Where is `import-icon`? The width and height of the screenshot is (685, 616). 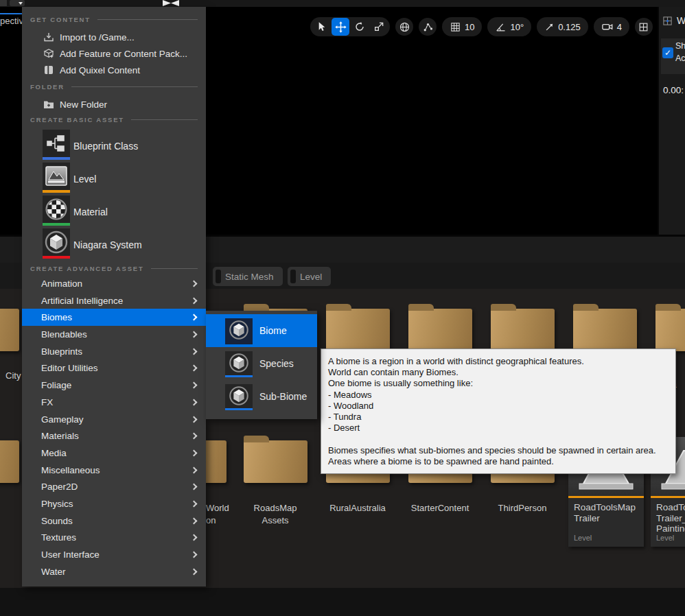
import-icon is located at coordinates (49, 37).